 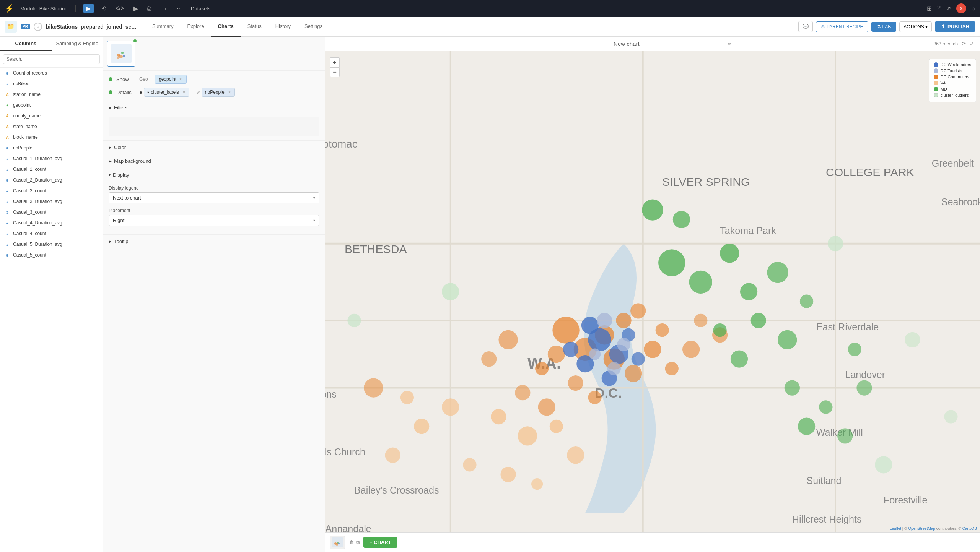 What do you see at coordinates (163, 27) in the screenshot?
I see `tab-summary: Summary` at bounding box center [163, 27].